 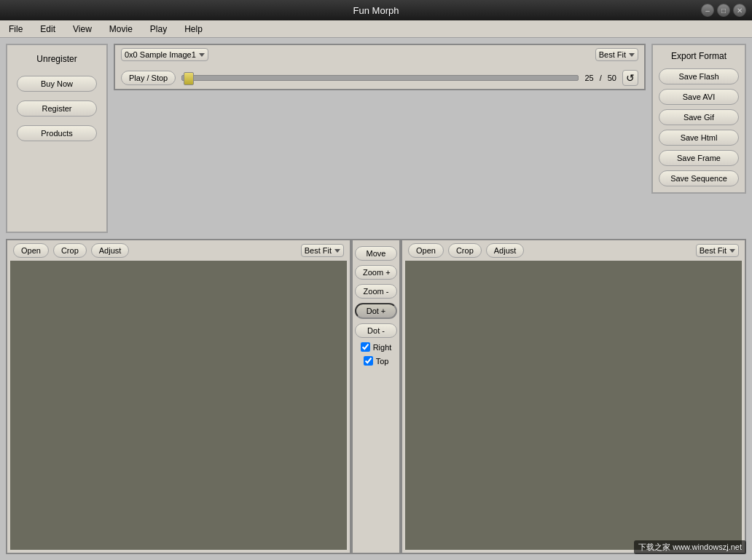 What do you see at coordinates (573, 251) in the screenshot?
I see `right-image-header: Open Crop Adjust Best Fit` at bounding box center [573, 251].